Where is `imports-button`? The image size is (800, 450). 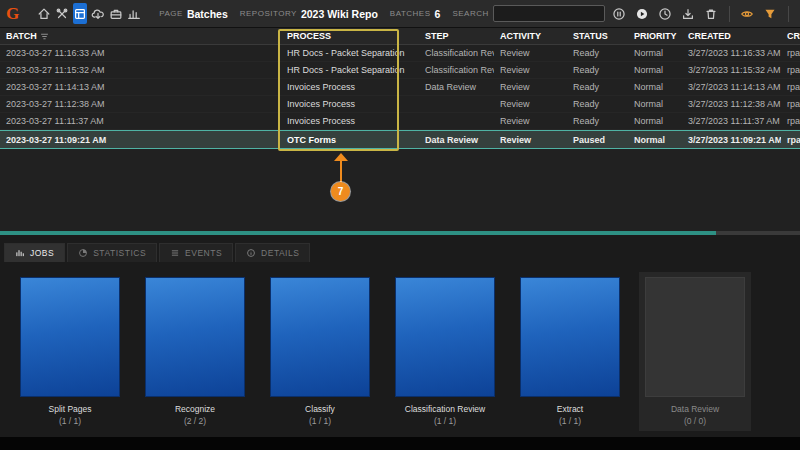
imports-button is located at coordinates (98, 14).